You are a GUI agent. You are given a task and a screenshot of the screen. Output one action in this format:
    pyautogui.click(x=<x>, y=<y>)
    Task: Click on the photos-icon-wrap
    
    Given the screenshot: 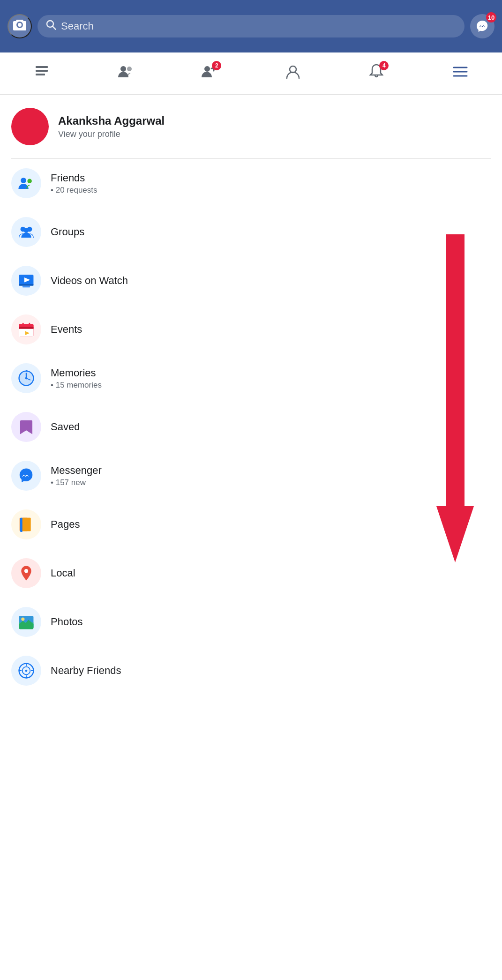 What is the action you would take?
    pyautogui.click(x=26, y=622)
    